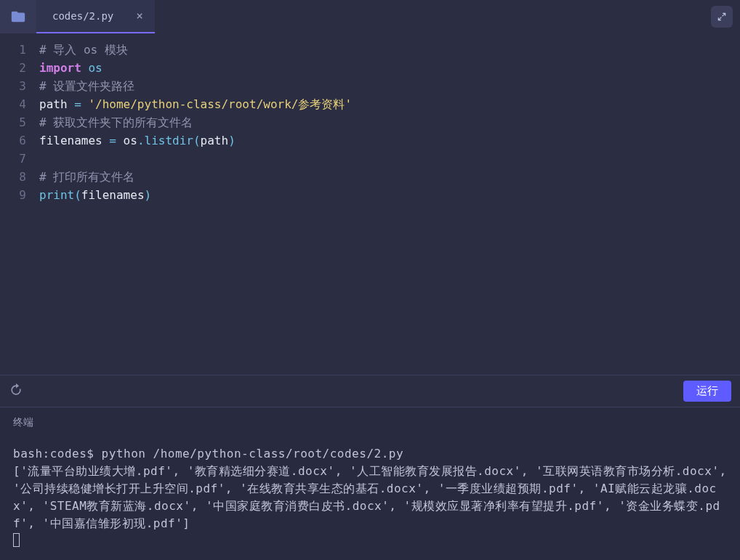  What do you see at coordinates (370, 17) in the screenshot?
I see `top-bar: codes/2.py ×` at bounding box center [370, 17].